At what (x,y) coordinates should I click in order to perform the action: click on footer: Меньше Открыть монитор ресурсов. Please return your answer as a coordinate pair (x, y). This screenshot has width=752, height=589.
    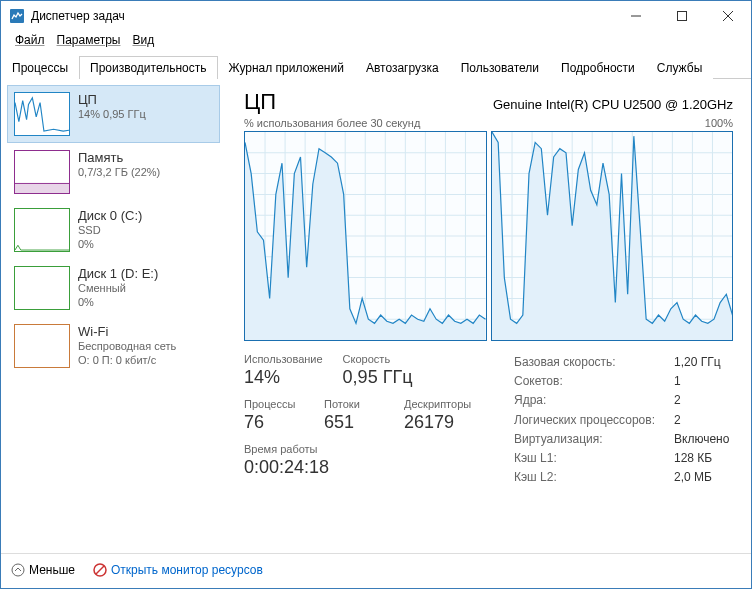
    Looking at the image, I should click on (376, 569).